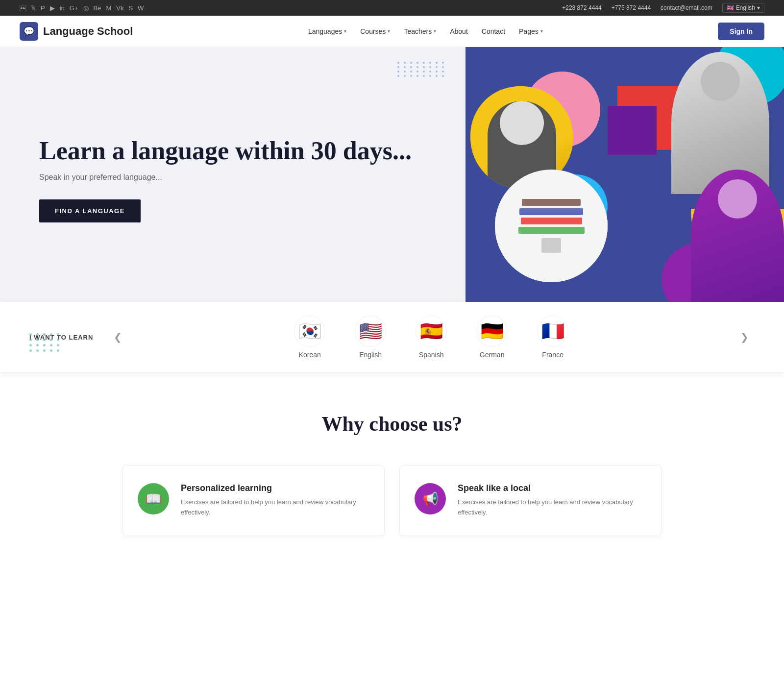 The height and width of the screenshot is (686, 784). Describe the element at coordinates (310, 337) in the screenshot. I see `list-item: 🇰🇷 Korean` at that location.